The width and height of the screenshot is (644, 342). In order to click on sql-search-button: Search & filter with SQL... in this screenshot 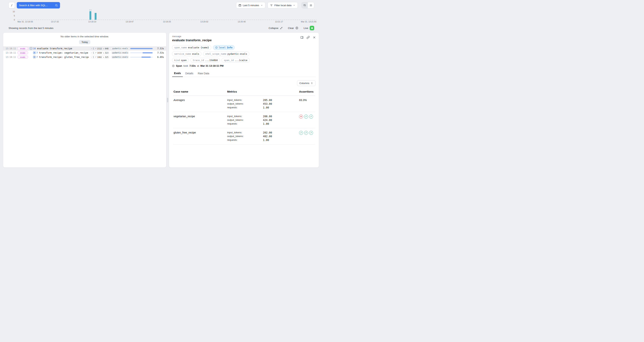, I will do `click(38, 5)`.